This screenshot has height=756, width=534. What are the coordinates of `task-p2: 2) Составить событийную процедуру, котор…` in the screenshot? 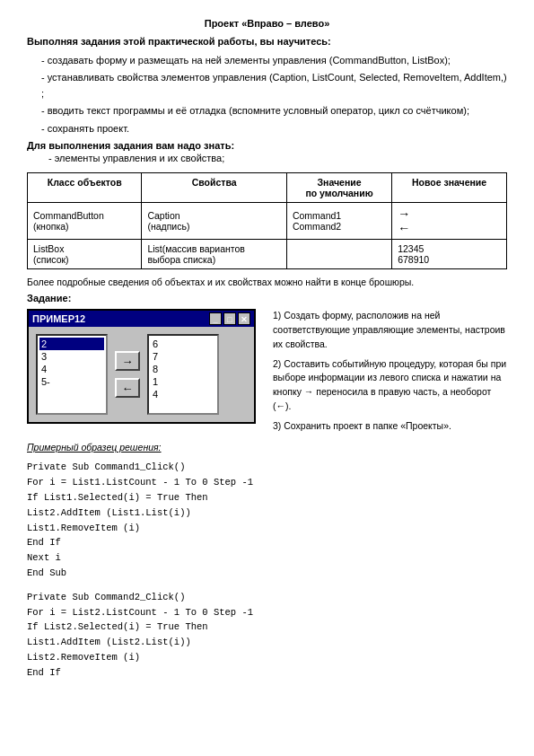 It's located at (390, 386).